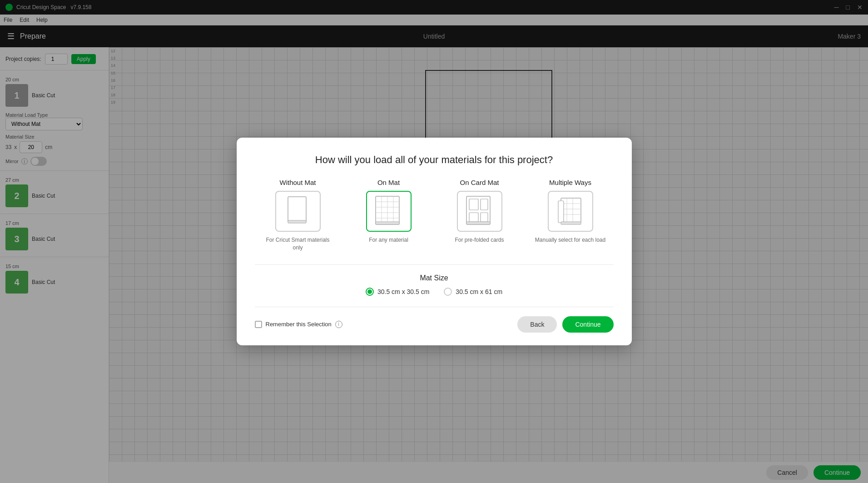 Image resolution: width=868 pixels, height=483 pixels. Describe the element at coordinates (299, 324) in the screenshot. I see `remember-label: Remember this Selection` at that location.